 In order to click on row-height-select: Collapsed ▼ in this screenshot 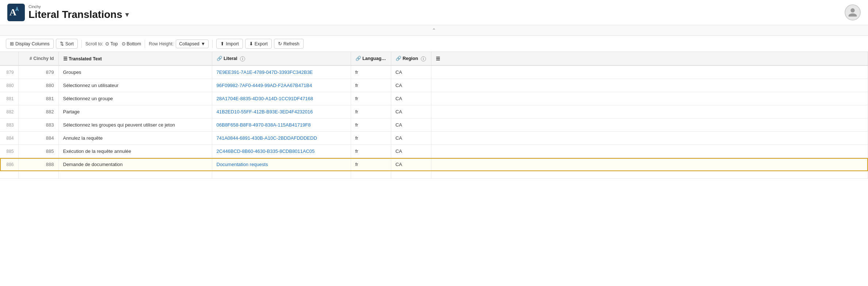, I will do `click(192, 44)`.